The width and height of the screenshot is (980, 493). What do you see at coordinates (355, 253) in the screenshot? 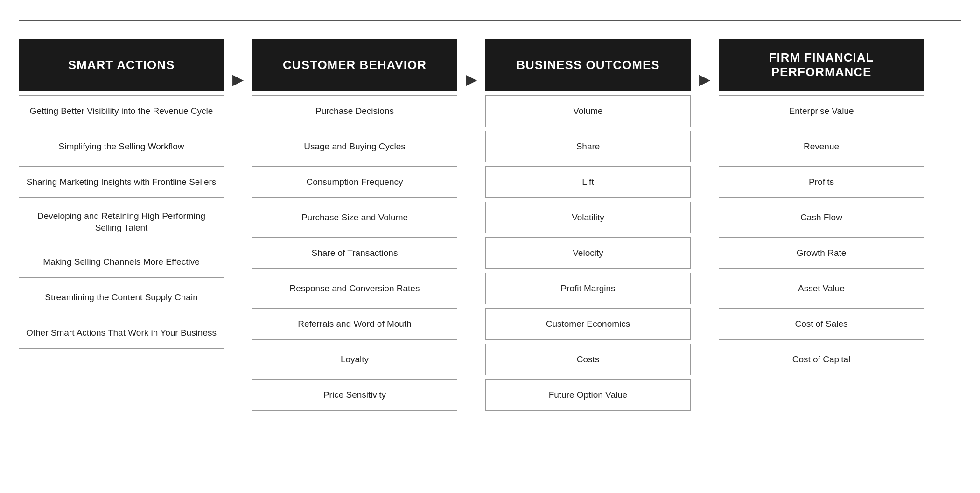
I see `cell-customer-behavior-4: Share of Transactions` at bounding box center [355, 253].